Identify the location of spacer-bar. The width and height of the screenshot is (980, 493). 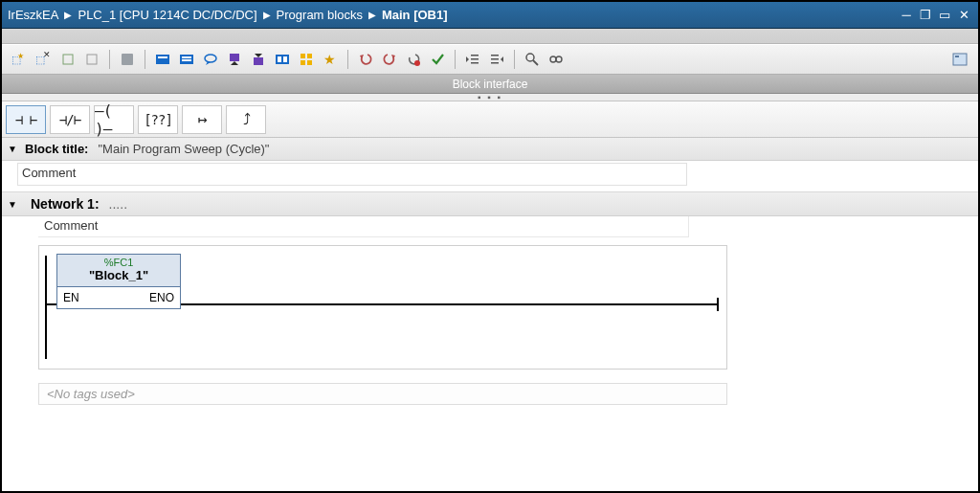
(490, 36).